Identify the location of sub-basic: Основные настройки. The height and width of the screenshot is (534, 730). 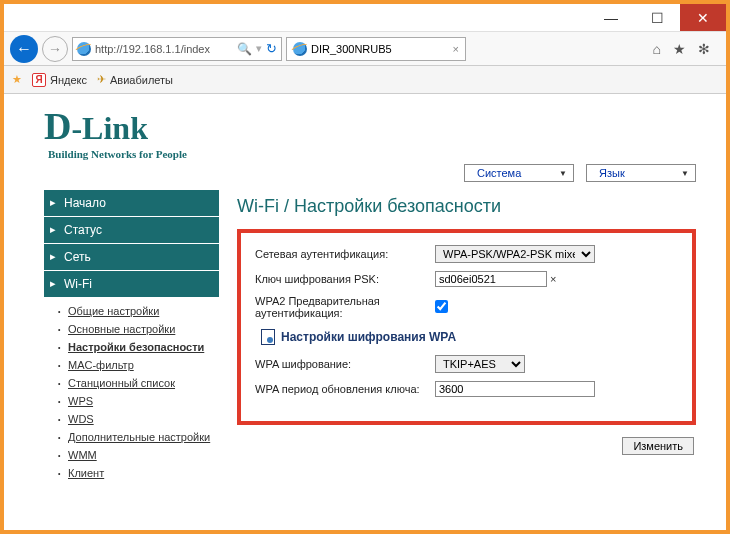
(144, 329).